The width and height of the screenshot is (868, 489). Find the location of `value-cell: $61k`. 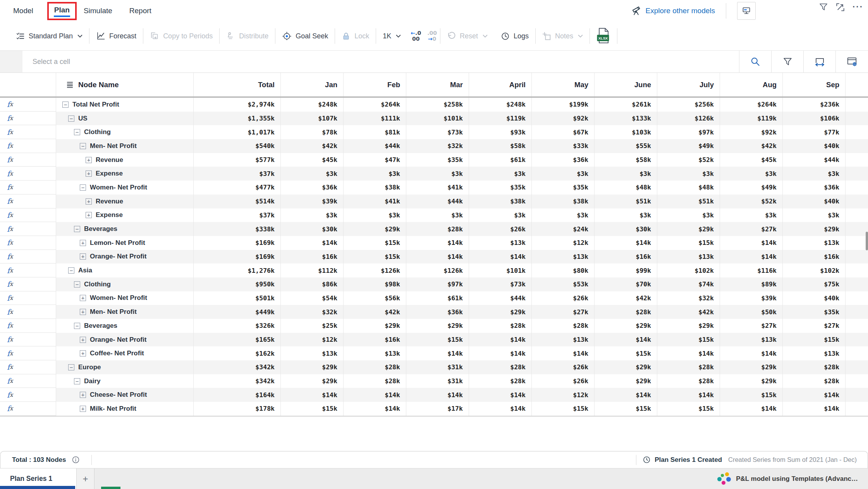

value-cell: $61k is located at coordinates (500, 160).